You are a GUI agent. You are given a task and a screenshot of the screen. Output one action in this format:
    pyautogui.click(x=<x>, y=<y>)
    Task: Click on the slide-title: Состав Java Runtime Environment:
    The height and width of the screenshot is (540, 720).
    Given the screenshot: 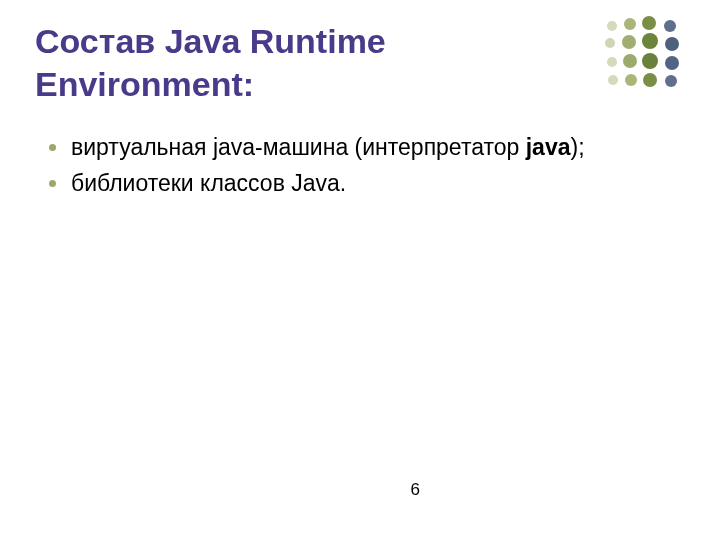 What is the action you would take?
    pyautogui.click(x=315, y=62)
    